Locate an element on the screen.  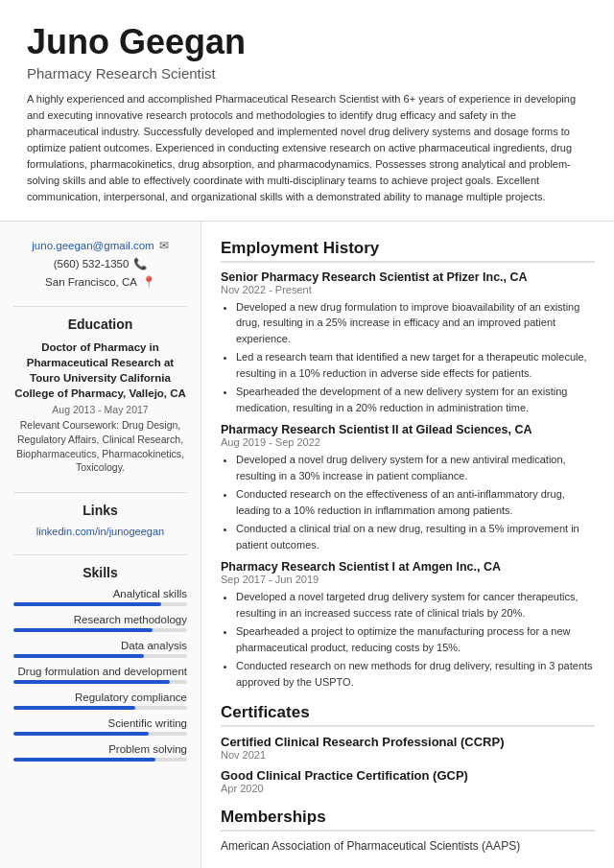
cert-name: Certified Clinical Research Professional… is located at coordinates (408, 742).